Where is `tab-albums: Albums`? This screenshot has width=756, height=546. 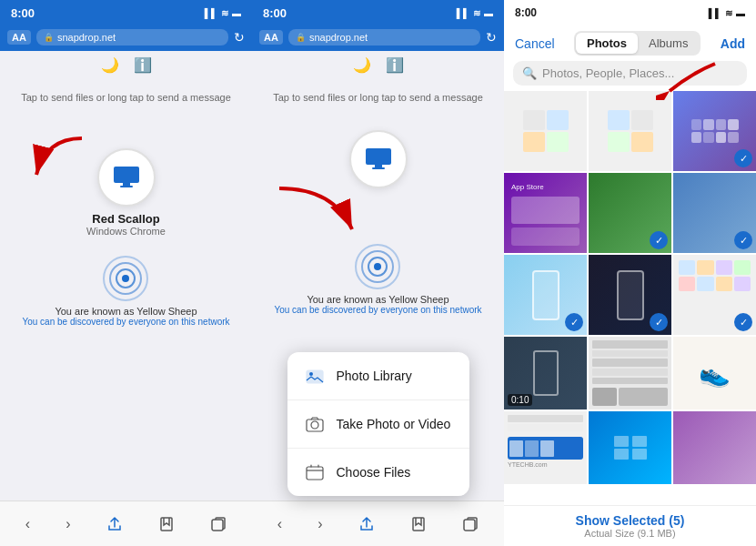
tab-albums: Albums is located at coordinates (668, 44).